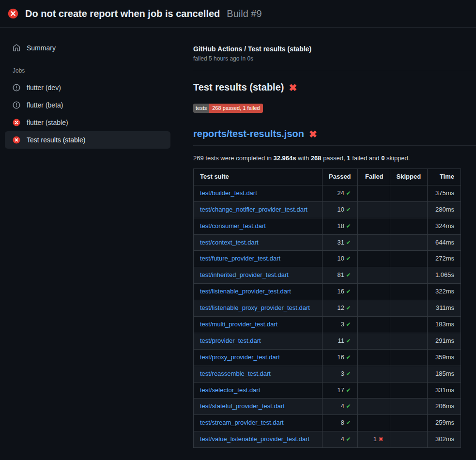 The height and width of the screenshot is (460, 476). Describe the element at coordinates (249, 134) in the screenshot. I see `report-link: reports/test-results.json` at that location.